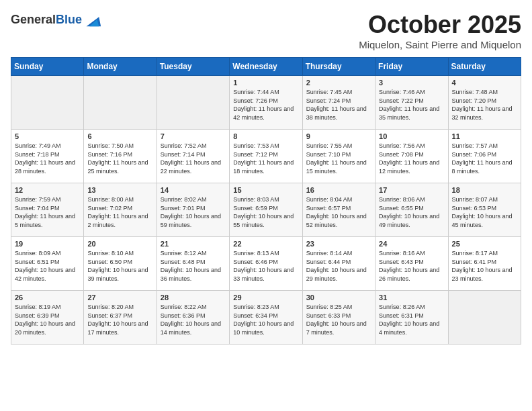 The image size is (532, 411). Describe the element at coordinates (484, 103) in the screenshot. I see `calendar-cell: 4Sunrise: 7:48 AMSunset: 7:20 PMDaylight…` at that location.